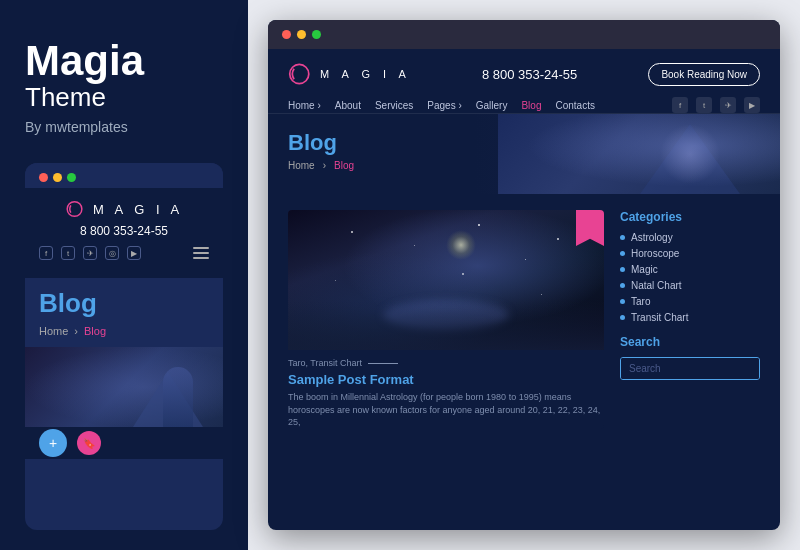 Image resolution: width=800 pixels, height=550 pixels. What do you see at coordinates (446, 280) in the screenshot?
I see `post-image` at bounding box center [446, 280].